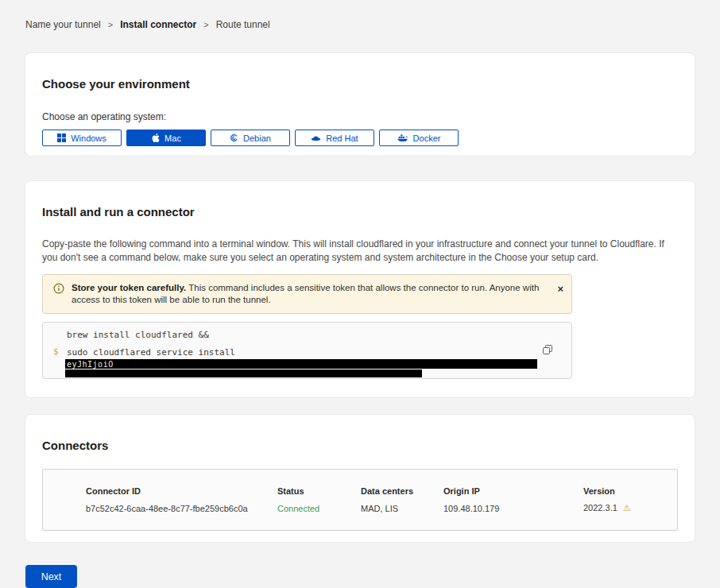 The height and width of the screenshot is (588, 720). I want to click on next-button: Next, so click(51, 577).